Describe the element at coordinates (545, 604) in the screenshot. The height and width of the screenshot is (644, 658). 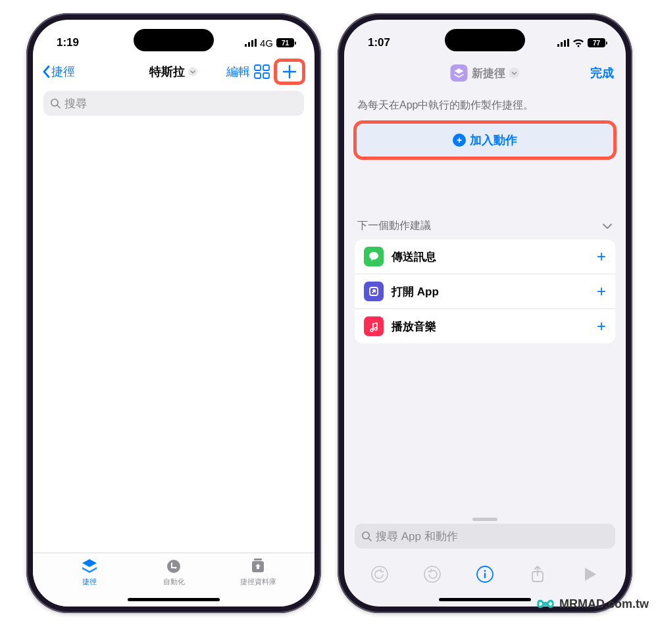
I see `watermark-logo-icon` at that location.